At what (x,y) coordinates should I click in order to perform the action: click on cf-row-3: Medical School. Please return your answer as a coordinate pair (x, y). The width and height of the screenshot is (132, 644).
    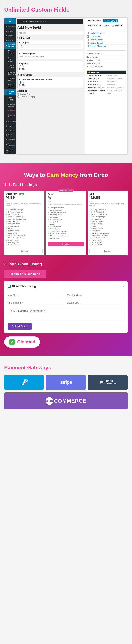
    Looking at the image, I should click on (106, 43).